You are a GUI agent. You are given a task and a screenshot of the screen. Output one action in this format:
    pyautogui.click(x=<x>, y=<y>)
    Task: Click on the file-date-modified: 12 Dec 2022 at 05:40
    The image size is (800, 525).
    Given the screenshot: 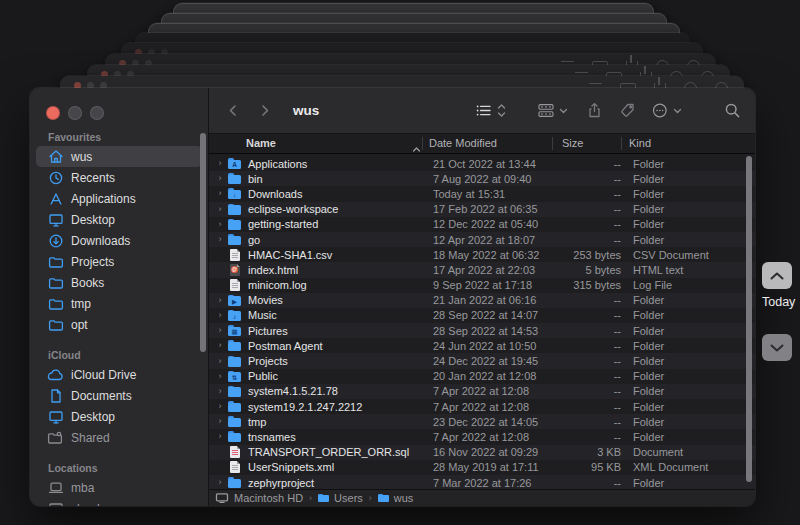 What is the action you would take?
    pyautogui.click(x=498, y=224)
    